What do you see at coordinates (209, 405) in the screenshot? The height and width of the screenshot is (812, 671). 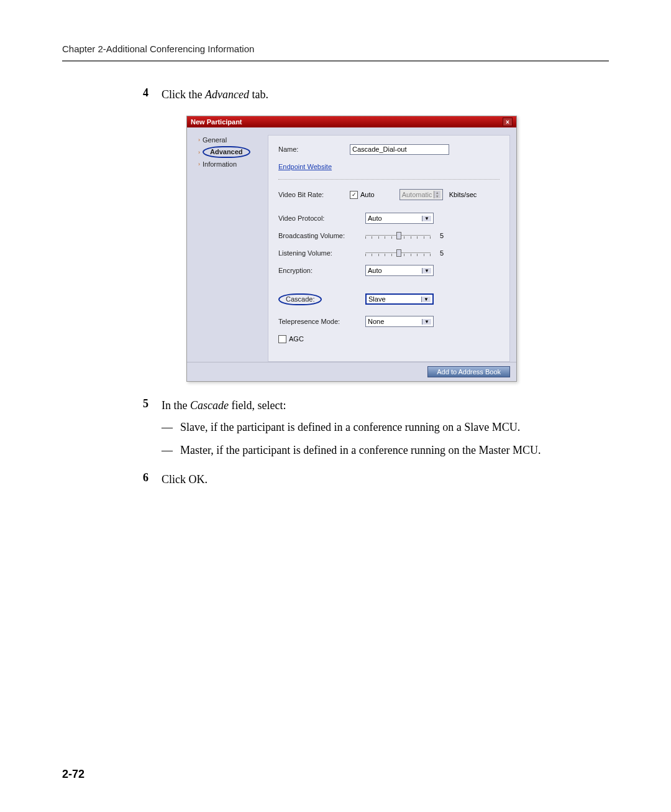 I see `step-5-italic: Cascade` at bounding box center [209, 405].